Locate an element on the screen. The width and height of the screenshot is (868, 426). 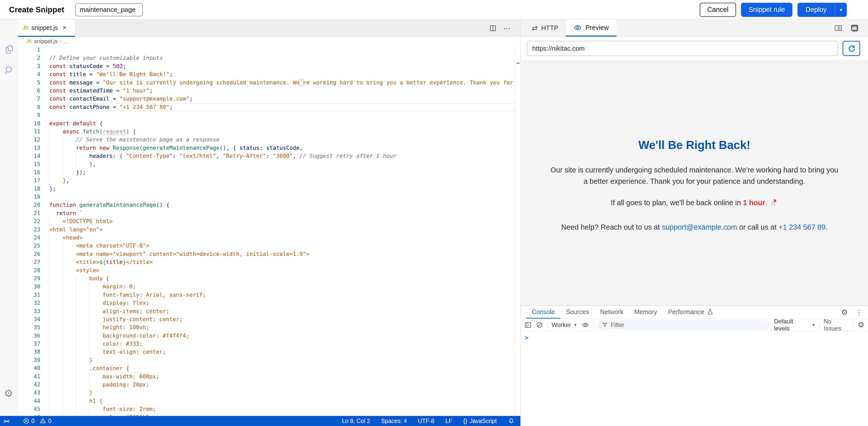
code-line: 37color: #333; is located at coordinates (267, 344).